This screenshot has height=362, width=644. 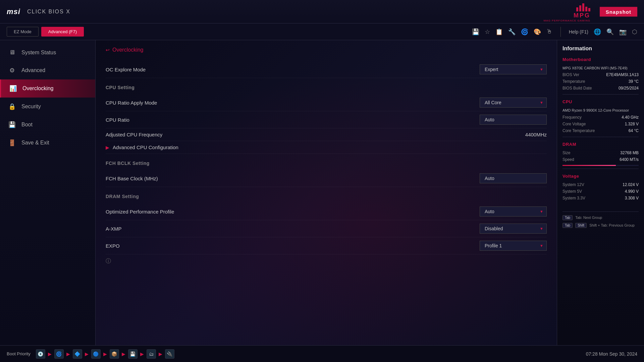 I want to click on cpu-setting-section: CPU Setting, so click(x=326, y=87).